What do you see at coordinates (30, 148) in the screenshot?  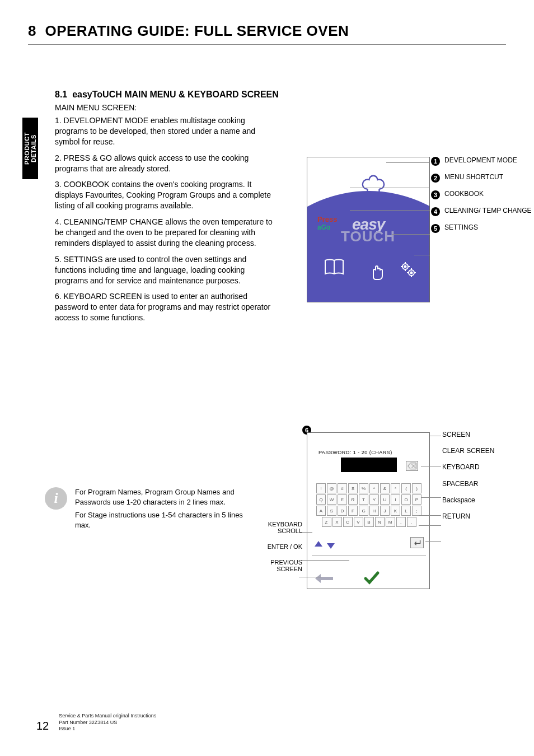 I see `section-tab-label: PRODUCT DETAILS` at bounding box center [30, 148].